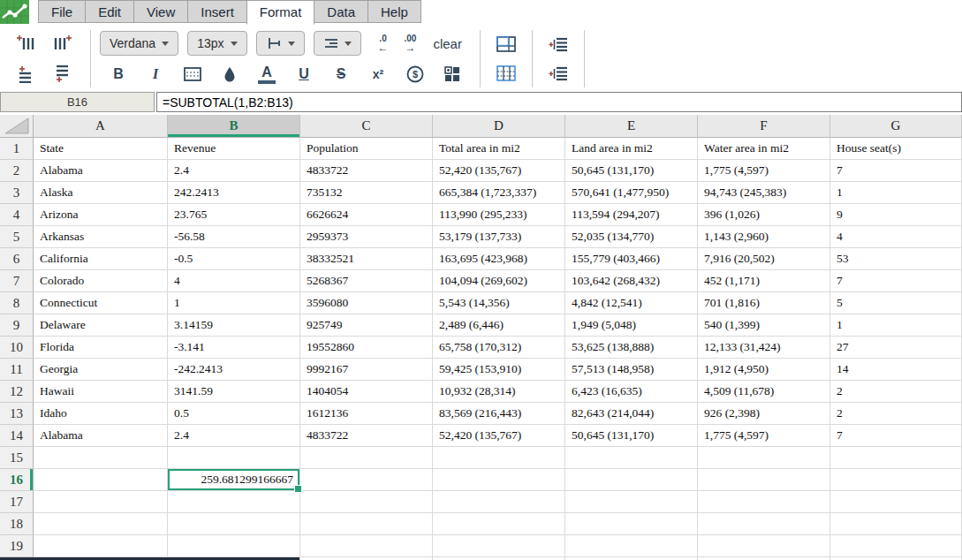  What do you see at coordinates (499, 502) in the screenshot?
I see `cell-d17` at bounding box center [499, 502].